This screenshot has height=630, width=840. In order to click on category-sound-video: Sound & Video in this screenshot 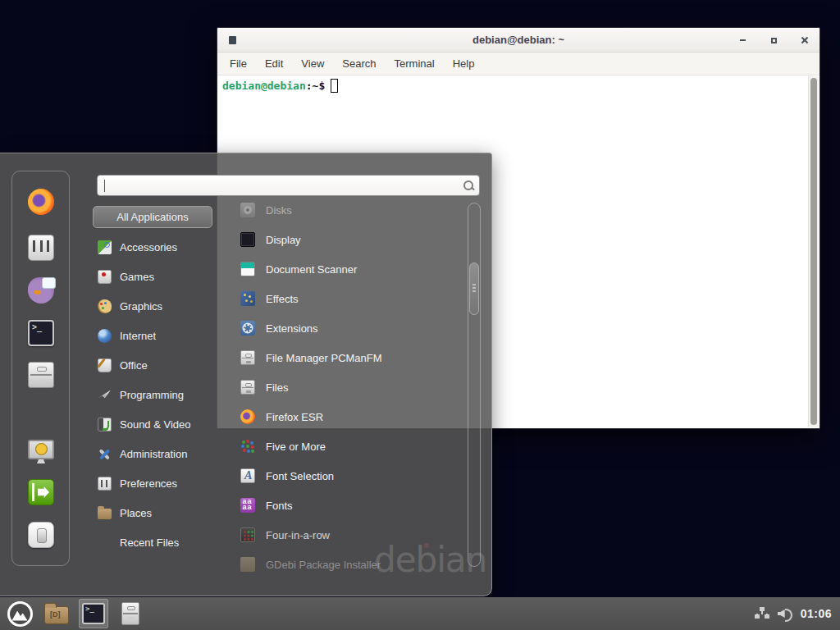, I will do `click(158, 424)`.